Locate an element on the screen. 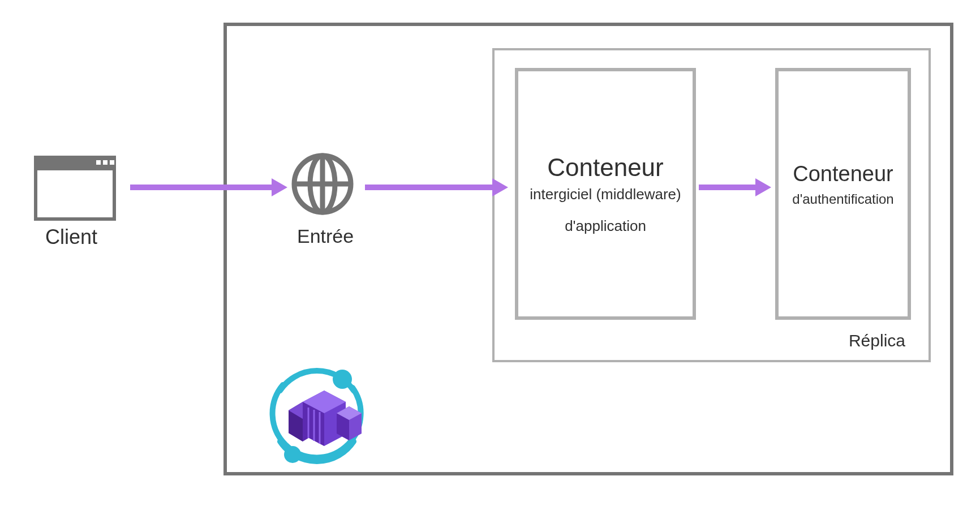 This screenshot has width=980, height=506. ingress-label: Entrée is located at coordinates (325, 237).